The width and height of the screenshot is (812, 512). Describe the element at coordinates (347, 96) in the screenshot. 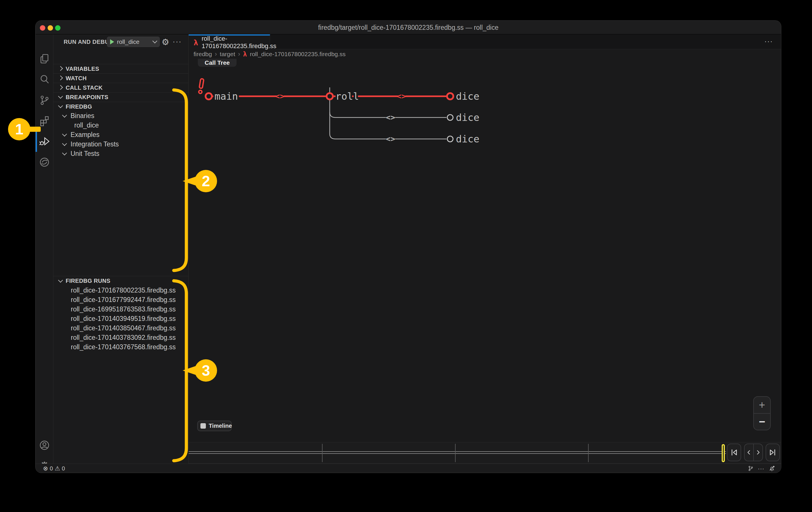

I see `node-label-roll: roll` at that location.